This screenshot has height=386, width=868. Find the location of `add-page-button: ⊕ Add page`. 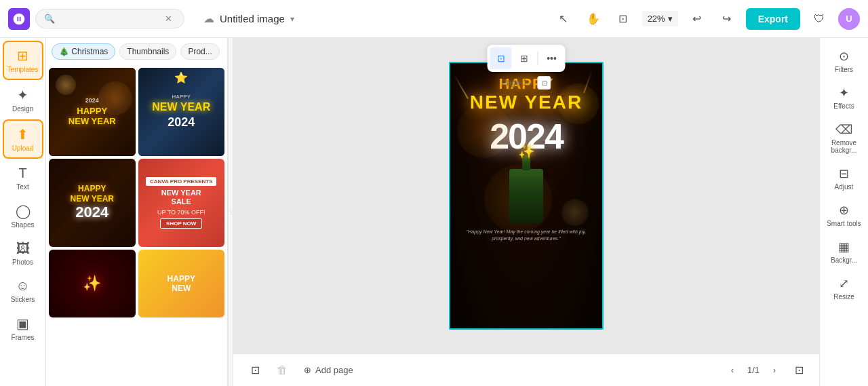

add-page-button: ⊕ Add page is located at coordinates (328, 370).